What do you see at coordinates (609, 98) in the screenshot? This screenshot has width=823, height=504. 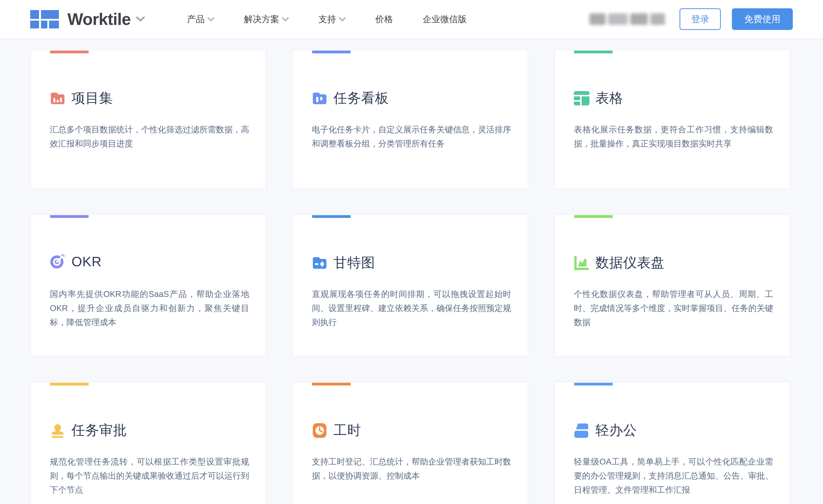 I see `card-title: 表格` at bounding box center [609, 98].